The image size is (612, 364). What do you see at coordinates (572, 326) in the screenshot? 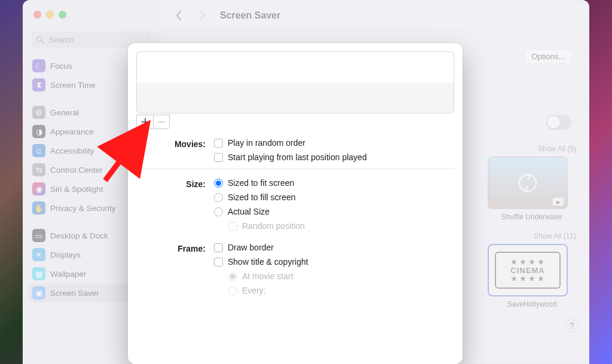
I see `help-button: ?` at bounding box center [572, 326].